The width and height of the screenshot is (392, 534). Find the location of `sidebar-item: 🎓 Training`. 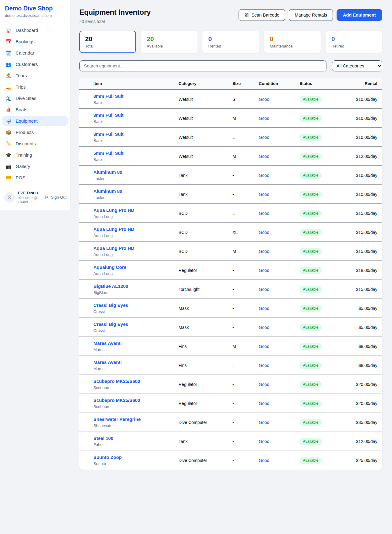

sidebar-item: 🎓 Training is located at coordinates (35, 155).